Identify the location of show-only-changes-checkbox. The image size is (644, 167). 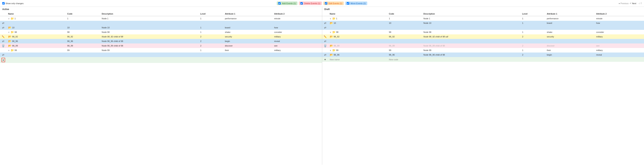
(4, 3).